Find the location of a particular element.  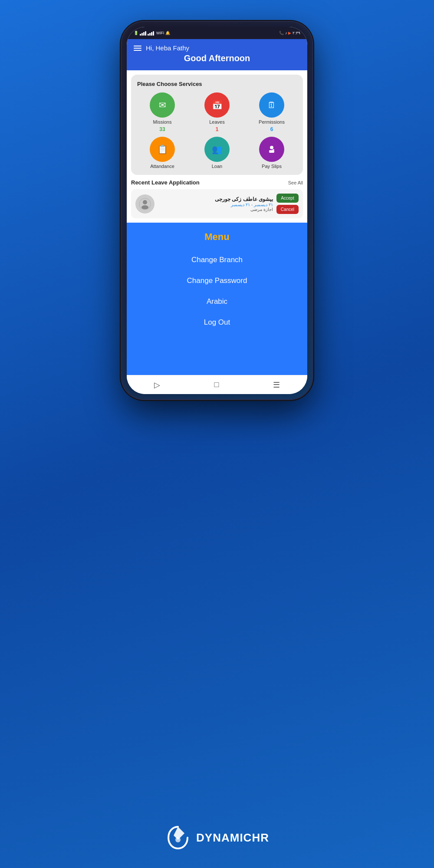

missions-label: Missions is located at coordinates (162, 122).